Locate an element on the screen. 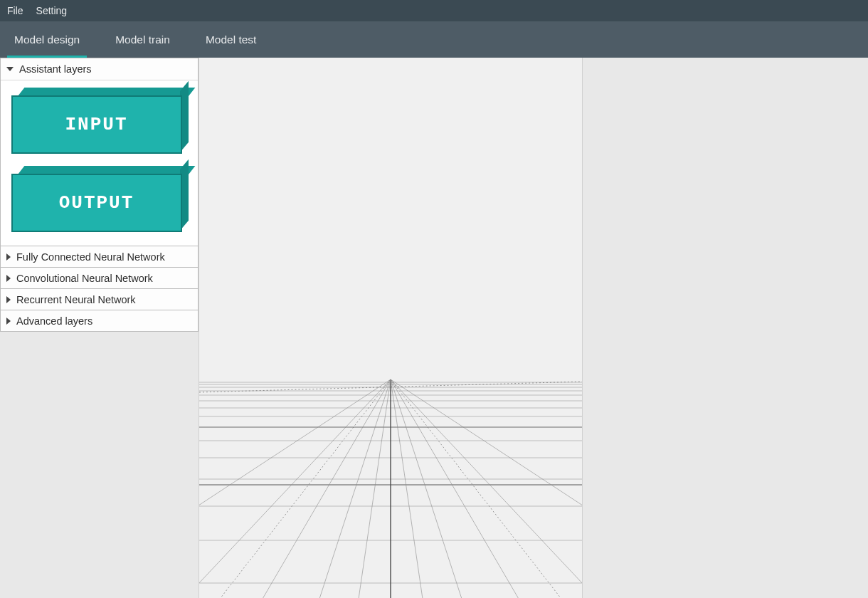  accordion-header-fully-connected: Fully Connected Neural Network is located at coordinates (100, 256).